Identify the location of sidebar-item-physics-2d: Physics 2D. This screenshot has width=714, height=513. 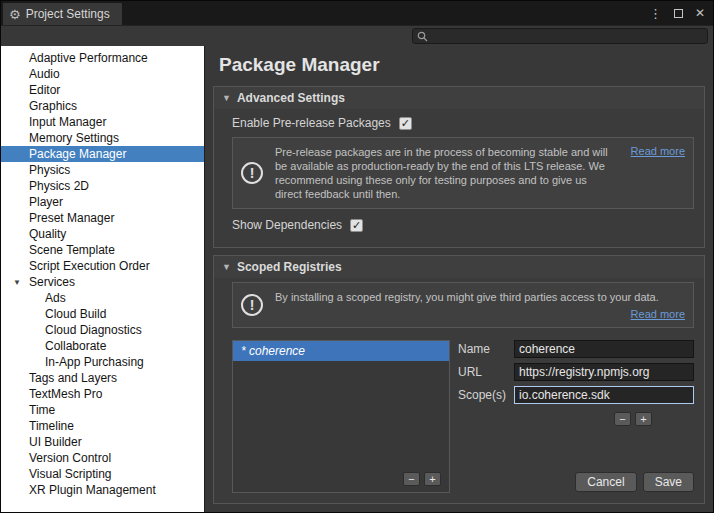
(102, 186).